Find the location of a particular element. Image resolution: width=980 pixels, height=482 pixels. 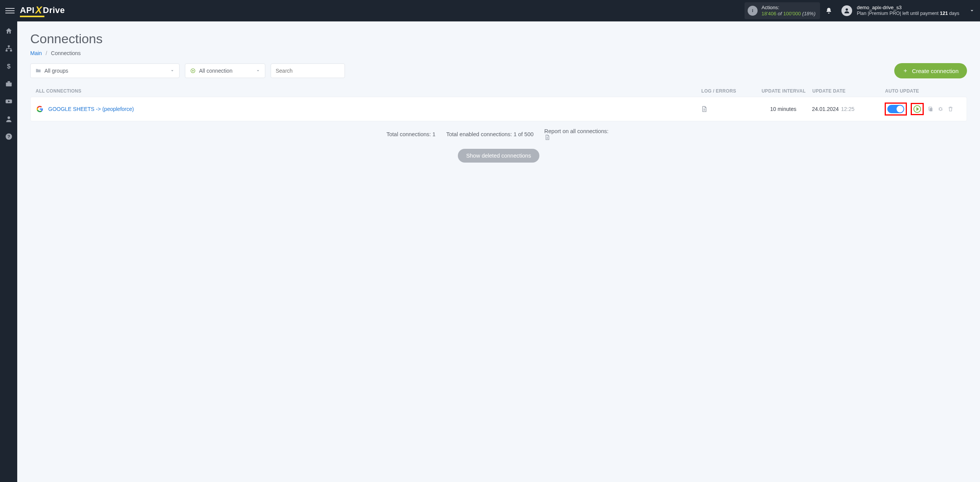

sidebar: $ ? is located at coordinates (8, 252).